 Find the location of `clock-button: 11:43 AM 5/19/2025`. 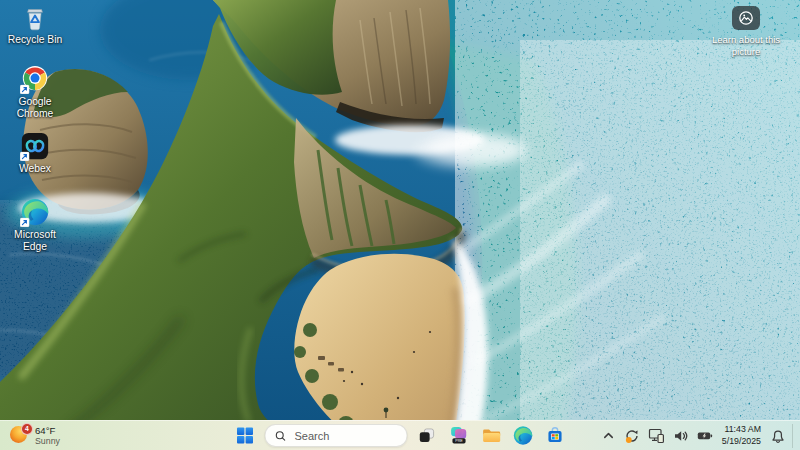

clock-button: 11:43 AM 5/19/2025 is located at coordinates (742, 436).